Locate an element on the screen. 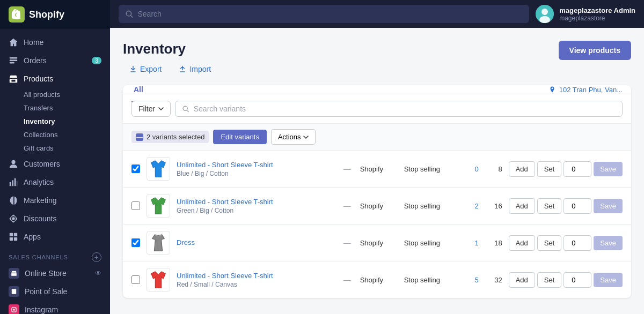 The height and width of the screenshot is (314, 644). submenu-all-products: All products is located at coordinates (67, 94).